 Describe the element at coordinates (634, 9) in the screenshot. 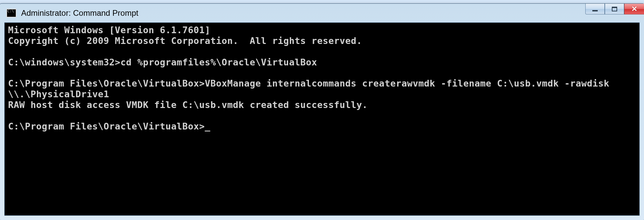

I see `close-button: ✕` at that location.